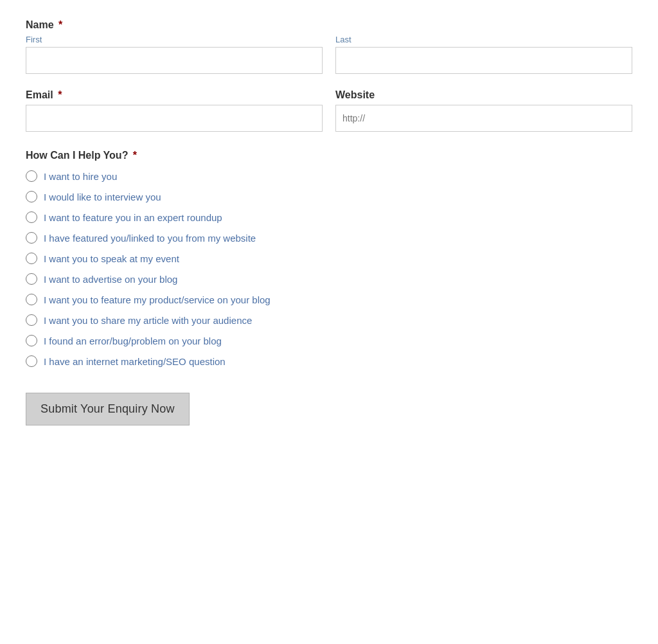 This screenshot has height=644, width=658. I want to click on list-item: I want you to feature my product/service…, so click(329, 300).